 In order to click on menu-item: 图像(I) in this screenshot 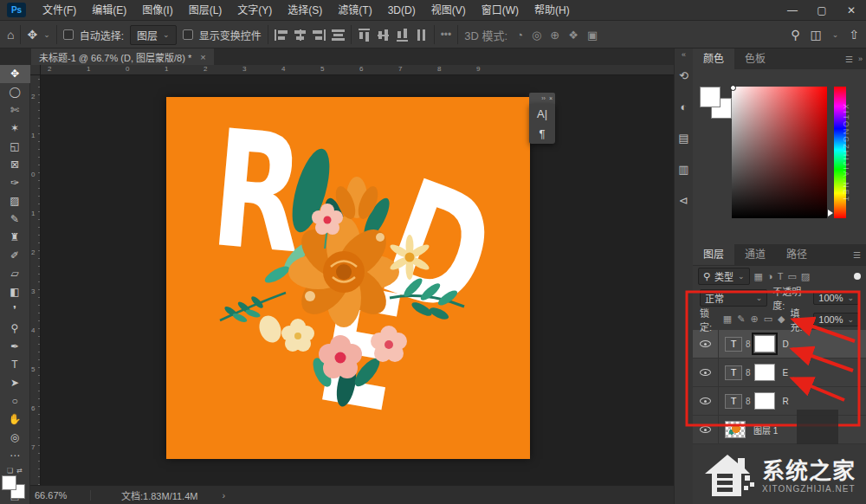, I will do `click(158, 10)`.